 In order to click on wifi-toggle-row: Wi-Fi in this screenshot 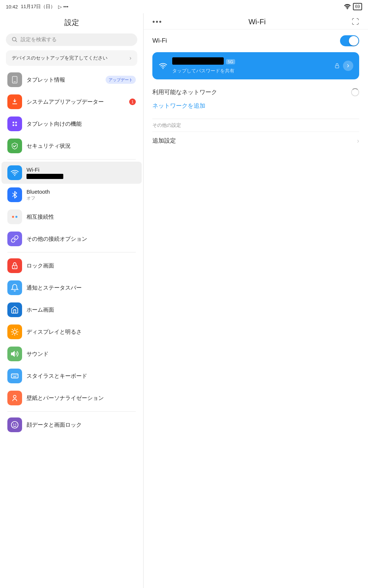, I will do `click(256, 41)`.